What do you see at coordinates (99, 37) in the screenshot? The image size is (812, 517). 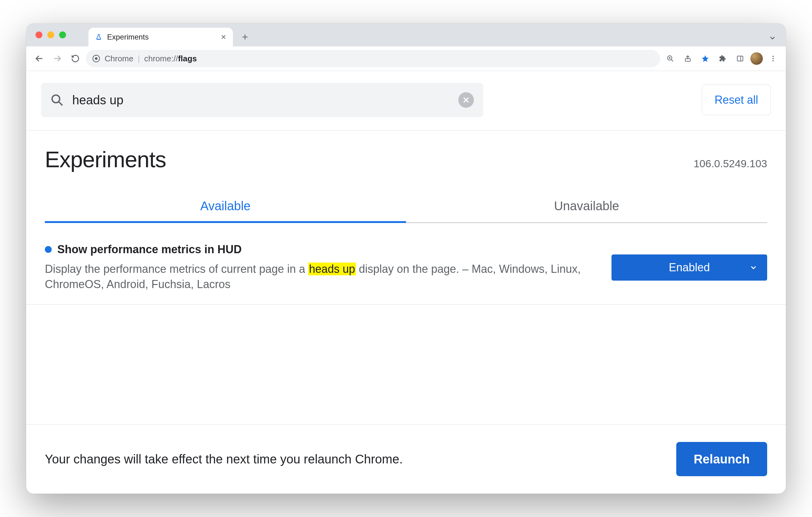 I see `flask-icon` at bounding box center [99, 37].